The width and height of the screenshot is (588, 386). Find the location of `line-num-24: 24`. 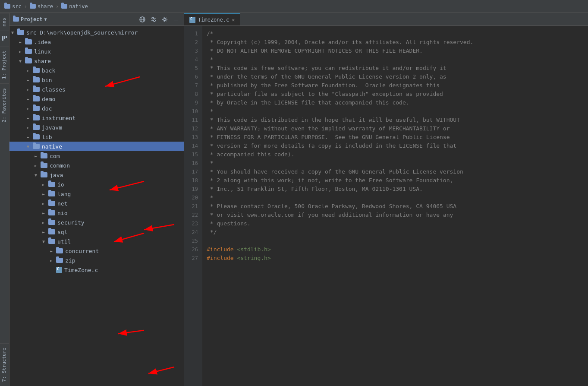

line-num-24: 24 is located at coordinates (193, 232).